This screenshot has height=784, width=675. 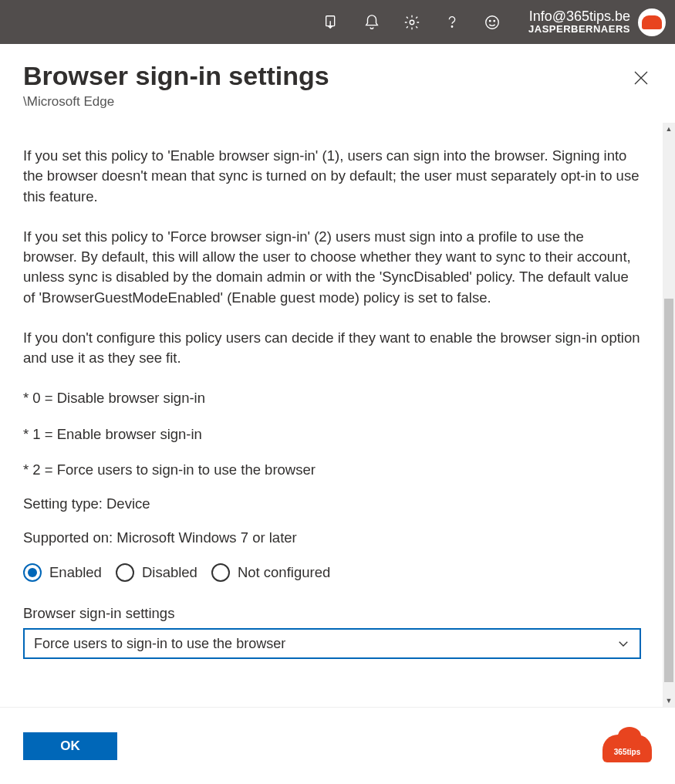 I want to click on scroll-down-icon: ▼, so click(x=669, y=701).